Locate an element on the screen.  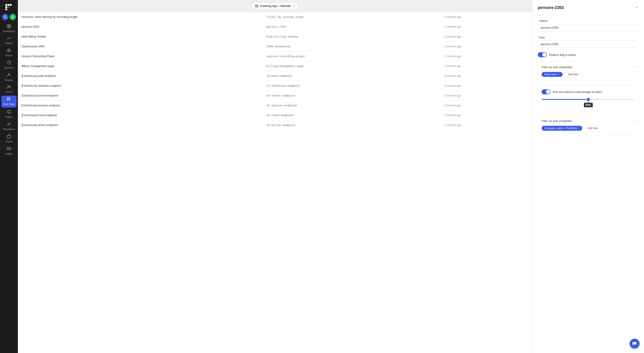
row-name: [Clickhouse] funnel endpoint is located at coordinates (140, 95).